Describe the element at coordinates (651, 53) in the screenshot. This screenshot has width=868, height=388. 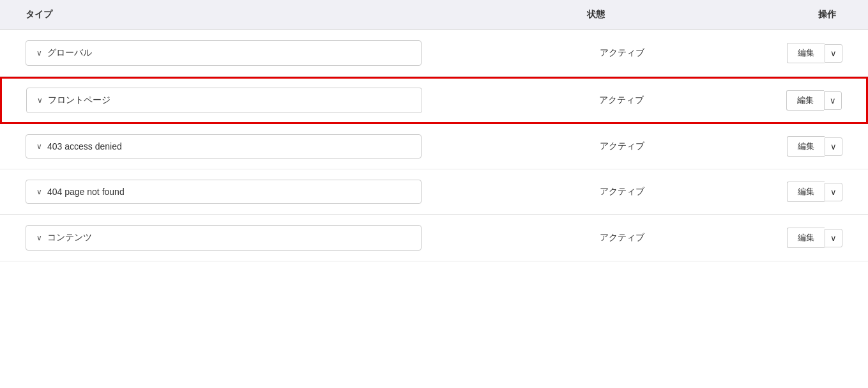
I see `status-cell-global: アクティブ` at that location.